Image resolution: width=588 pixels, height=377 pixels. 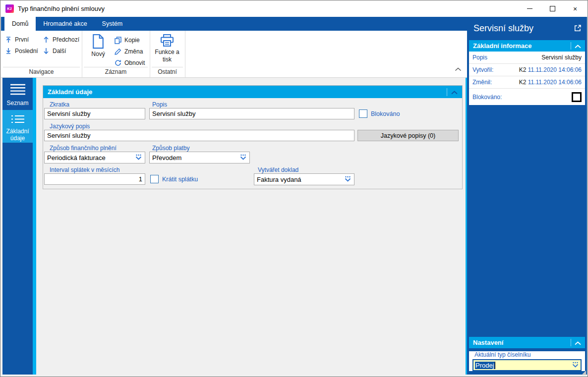 What do you see at coordinates (575, 9) in the screenshot?
I see `close-button: ×` at bounding box center [575, 9].